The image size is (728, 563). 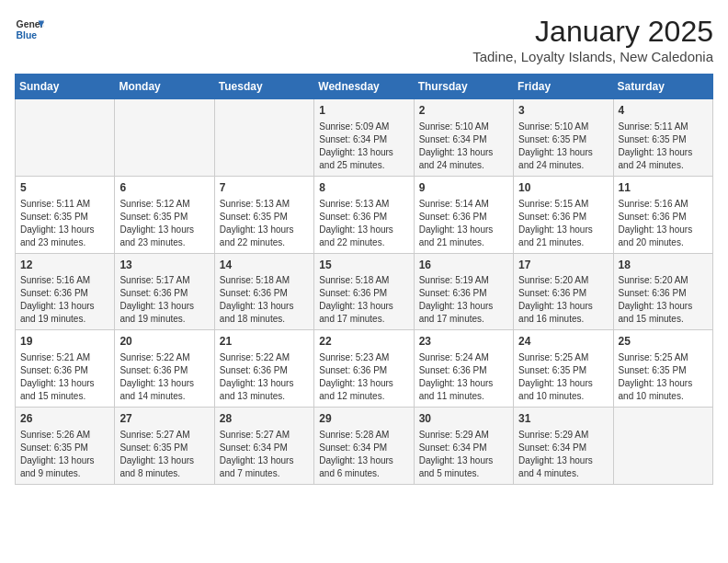 I want to click on day-content-27: Sunrise: 5:27 AM Sunset: 6:35 PM Dayligh…, so click(x=164, y=454).